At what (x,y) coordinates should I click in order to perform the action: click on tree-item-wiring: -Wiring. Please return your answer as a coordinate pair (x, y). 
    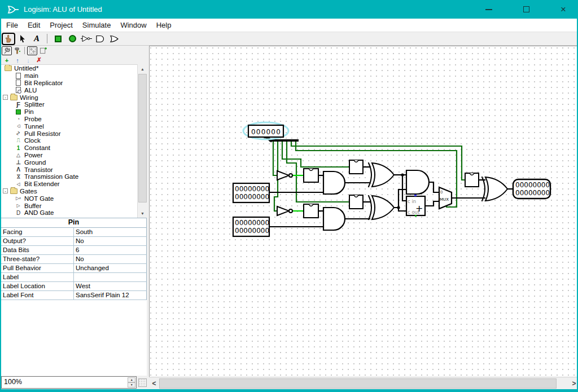
    Looking at the image, I should click on (74, 97).